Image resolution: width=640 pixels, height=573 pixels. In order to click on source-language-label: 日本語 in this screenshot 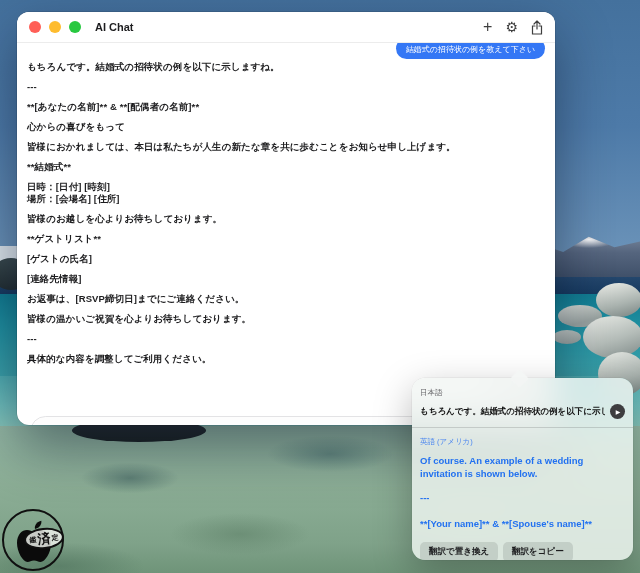, I will do `click(522, 393)`.